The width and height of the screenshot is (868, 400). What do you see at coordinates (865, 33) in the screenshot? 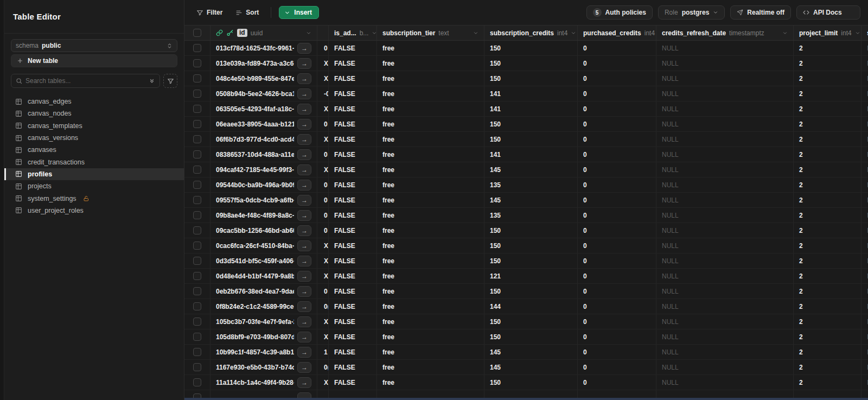
I see `column-header-su: su` at bounding box center [865, 33].